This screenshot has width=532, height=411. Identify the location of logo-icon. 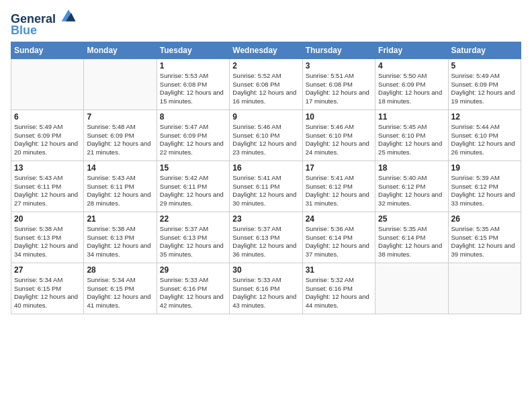
(69, 15).